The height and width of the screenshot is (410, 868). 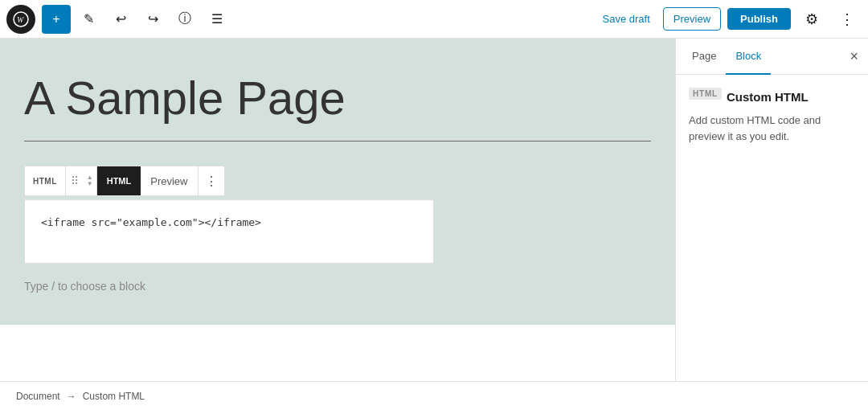 What do you see at coordinates (90, 181) in the screenshot?
I see `move-arrows: ▲ ▼` at bounding box center [90, 181].